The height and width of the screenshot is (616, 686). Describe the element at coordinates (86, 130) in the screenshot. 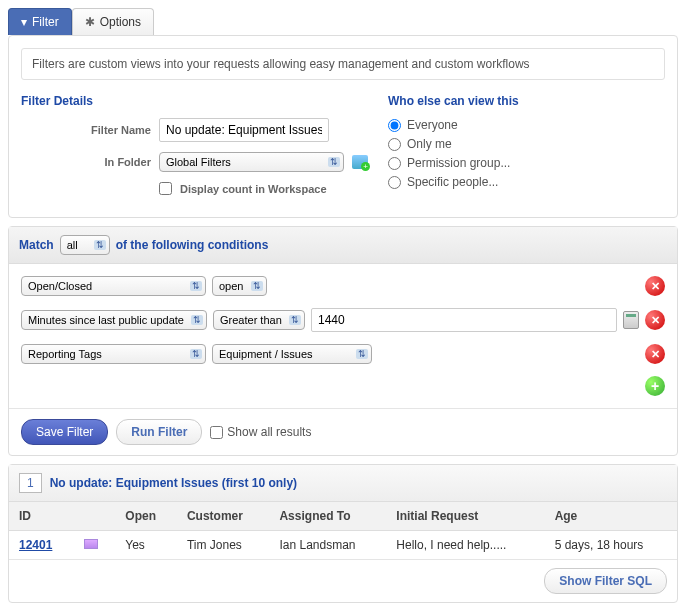

I see `filter-name-label: Filter Name` at that location.